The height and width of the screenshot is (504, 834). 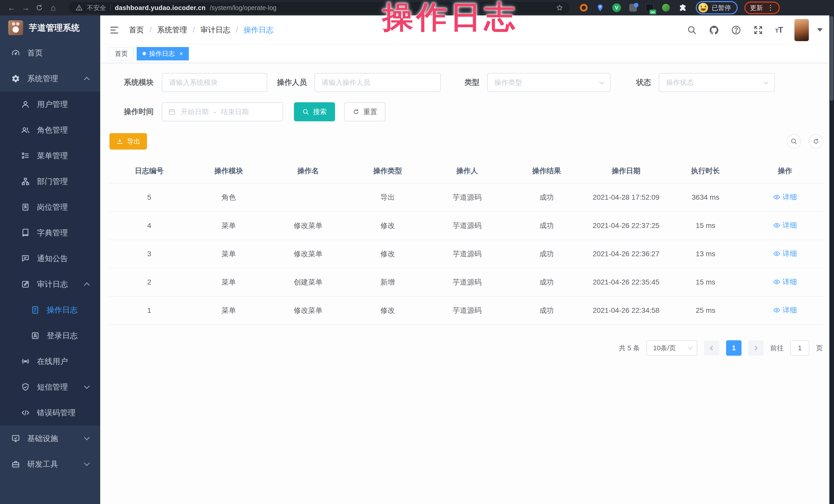 I want to click on search-button: 搜索, so click(x=314, y=112).